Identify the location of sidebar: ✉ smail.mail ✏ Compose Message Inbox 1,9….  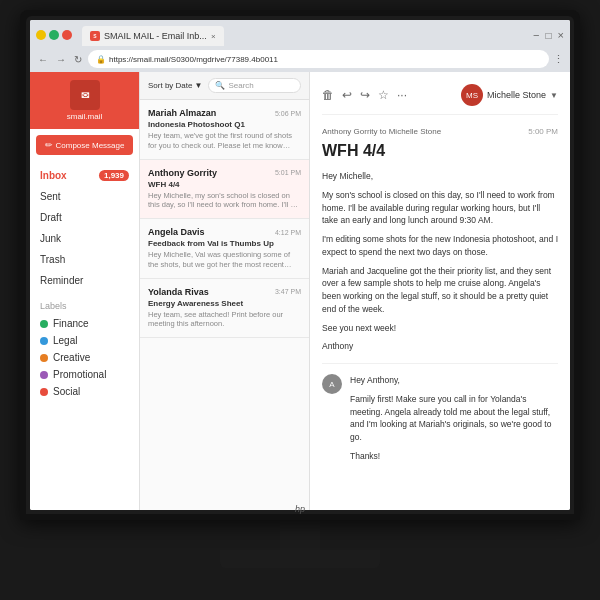
(85, 291).